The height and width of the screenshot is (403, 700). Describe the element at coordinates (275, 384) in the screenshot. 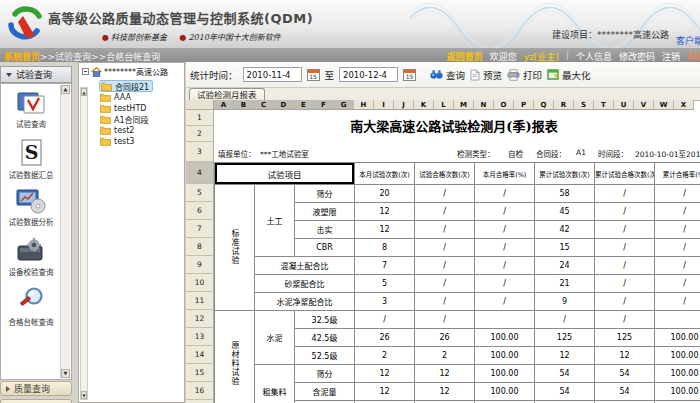

I see `subgroup-cell: 粗集料` at that location.